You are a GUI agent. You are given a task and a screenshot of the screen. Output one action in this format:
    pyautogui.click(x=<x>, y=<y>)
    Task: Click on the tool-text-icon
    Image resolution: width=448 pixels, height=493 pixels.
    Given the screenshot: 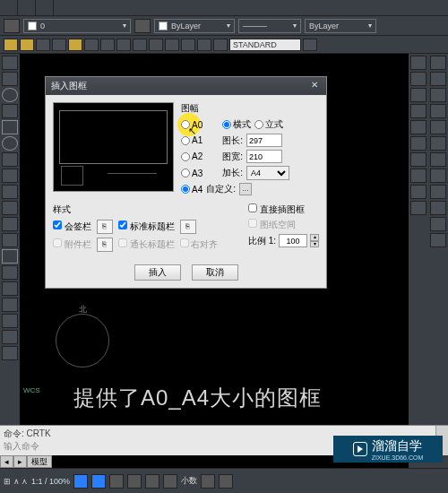 What is the action you would take?
    pyautogui.click(x=10, y=208)
    